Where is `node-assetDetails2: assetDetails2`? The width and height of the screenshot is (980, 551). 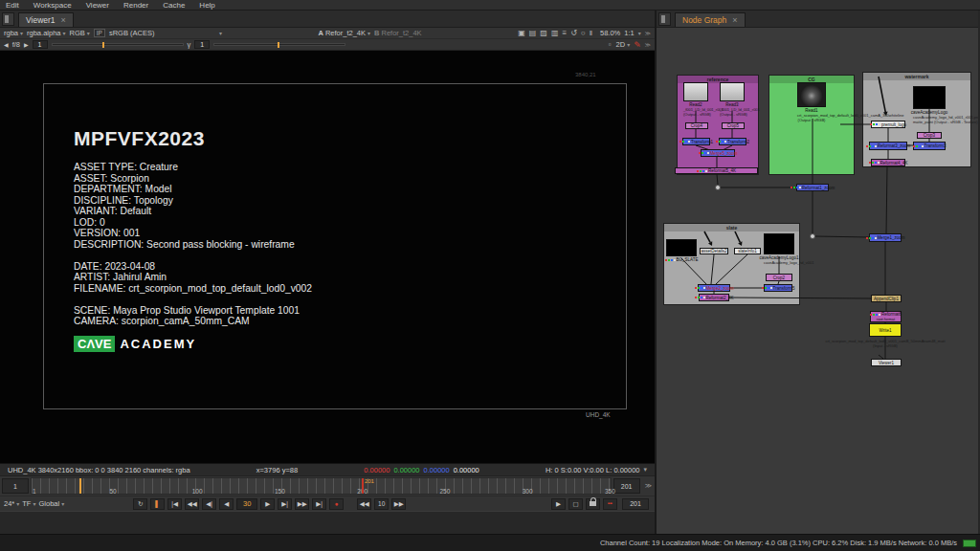 node-assetDetails2: assetDetails2 is located at coordinates (714, 251).